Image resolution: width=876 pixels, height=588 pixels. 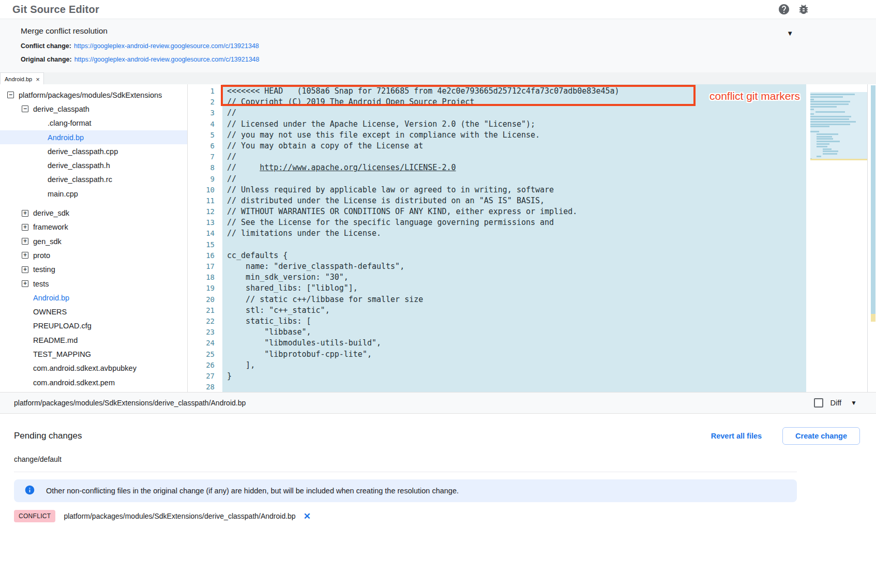 I want to click on remove-file-icon: ✕, so click(x=307, y=516).